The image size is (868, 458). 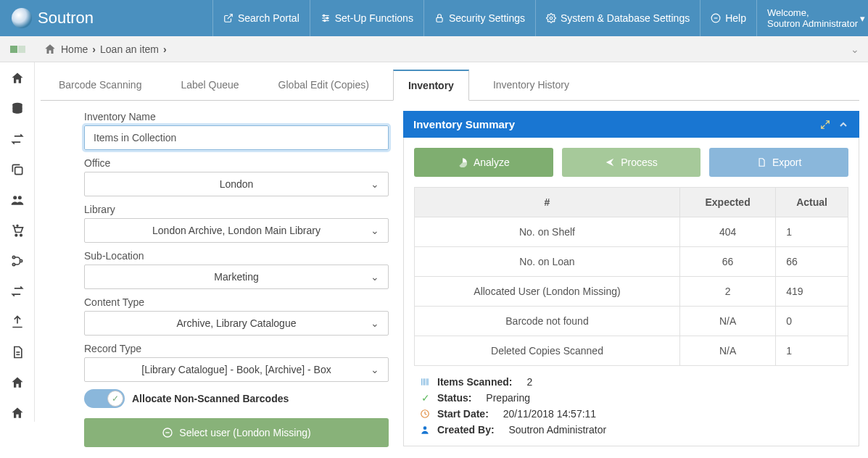 I want to click on sidebar-home-icon, so click(x=17, y=78).